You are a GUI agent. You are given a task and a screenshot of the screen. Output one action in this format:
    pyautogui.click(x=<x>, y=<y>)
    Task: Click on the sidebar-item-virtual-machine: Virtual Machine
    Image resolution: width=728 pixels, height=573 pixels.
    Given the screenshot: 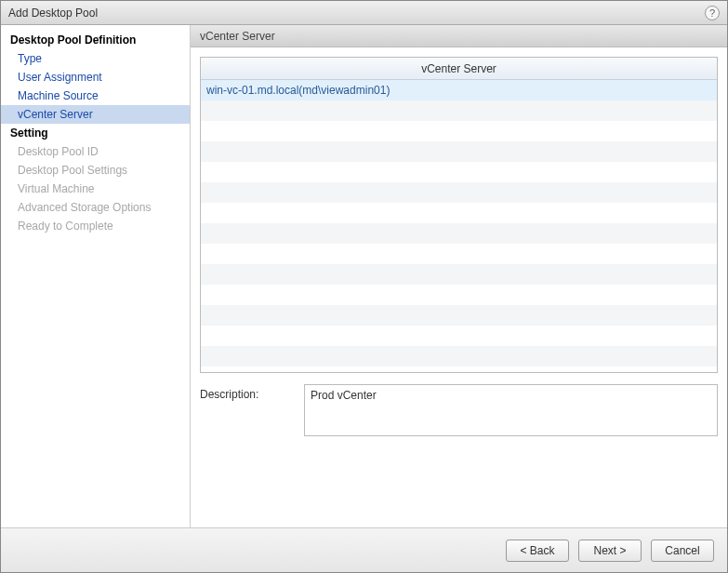 What is the action you would take?
    pyautogui.click(x=95, y=189)
    